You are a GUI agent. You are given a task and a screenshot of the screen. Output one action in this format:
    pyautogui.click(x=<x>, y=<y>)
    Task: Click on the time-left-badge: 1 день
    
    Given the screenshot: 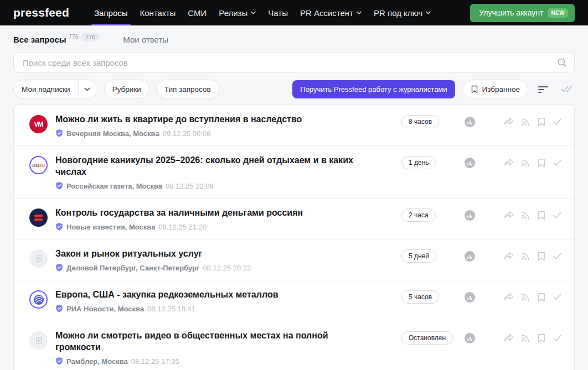 What is the action you would take?
    pyautogui.click(x=419, y=163)
    